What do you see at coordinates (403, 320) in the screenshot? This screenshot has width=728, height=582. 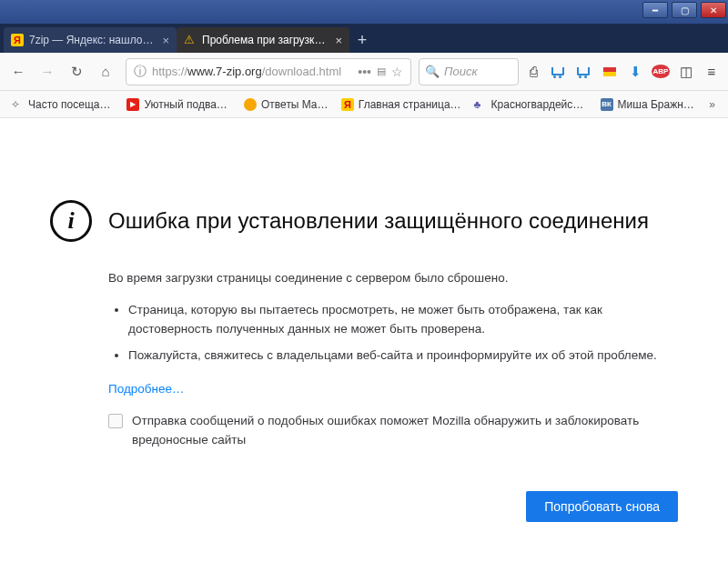 I see `error-bullet: Страница, которую вы пытаетесь просмотре…` at bounding box center [403, 320].